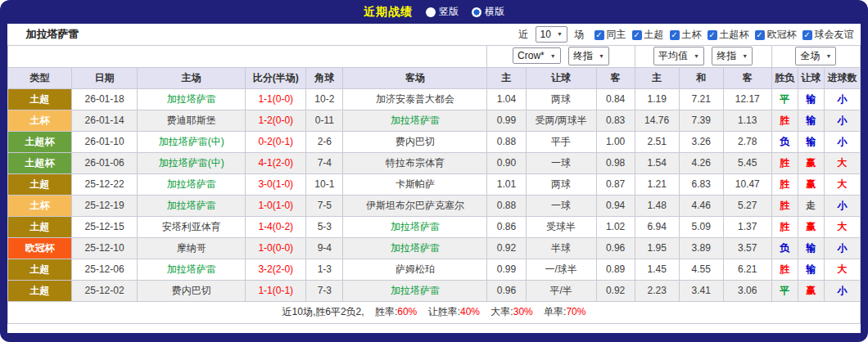 Image resolution: width=868 pixels, height=342 pixels. I want to click on radio-label-horizontal: 横版, so click(495, 11).